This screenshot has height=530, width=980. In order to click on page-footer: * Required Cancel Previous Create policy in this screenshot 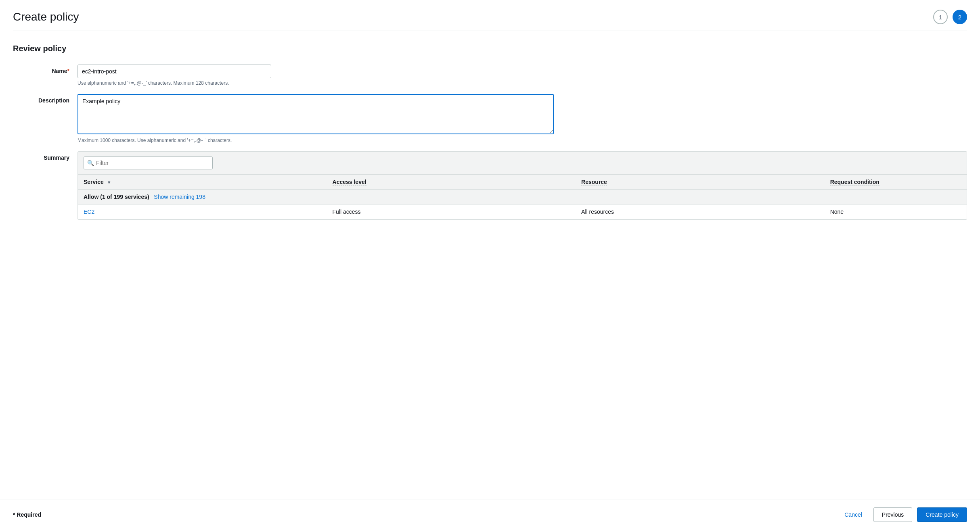, I will do `click(490, 515)`.